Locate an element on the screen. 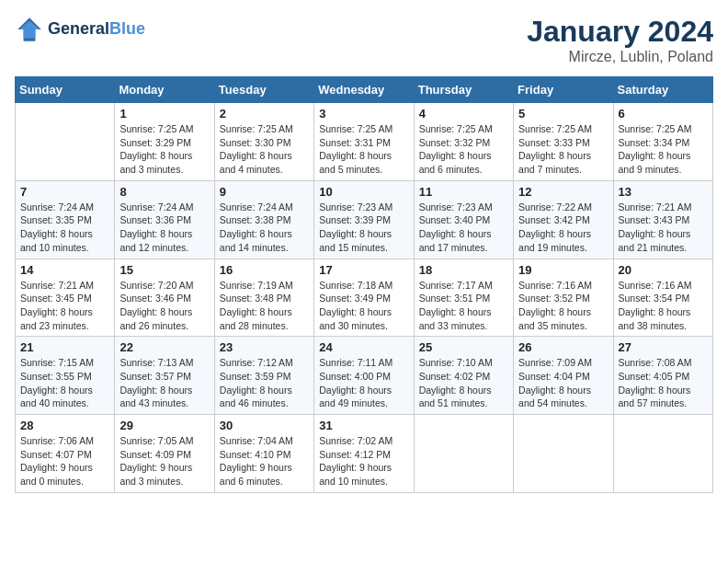 Image resolution: width=728 pixels, height=563 pixels. day-number: 16 is located at coordinates (265, 270).